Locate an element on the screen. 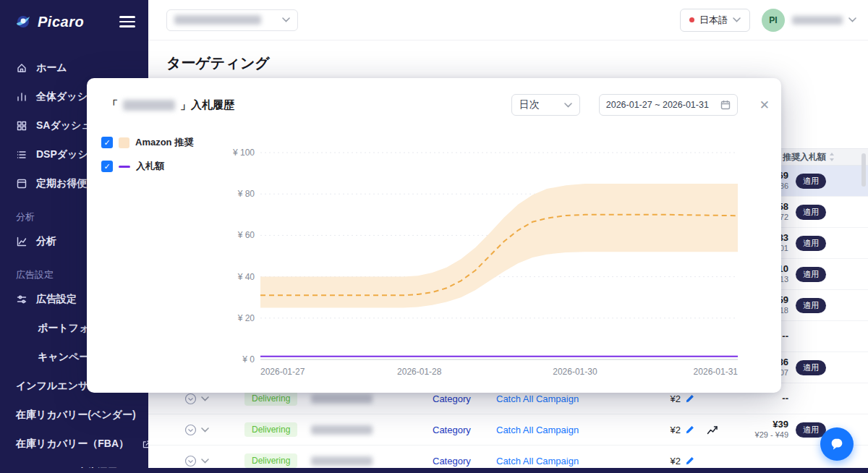 The image size is (868, 473). legend-item-amazon-recommended: ✓ Amazon 推奨 is located at coordinates (148, 142).